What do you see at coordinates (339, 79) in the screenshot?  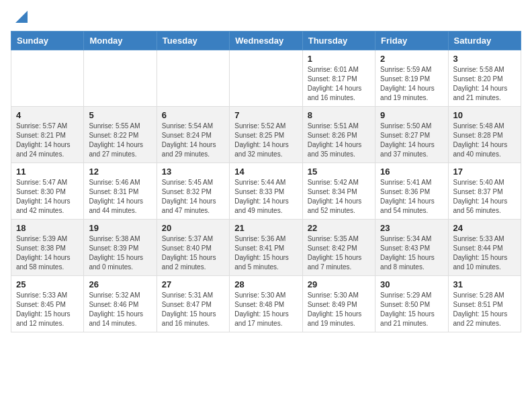 I see `calendar-day-cell: 1Sunrise: 6:01 AMSunset: 8:17 PMDaylight…` at bounding box center [339, 79].